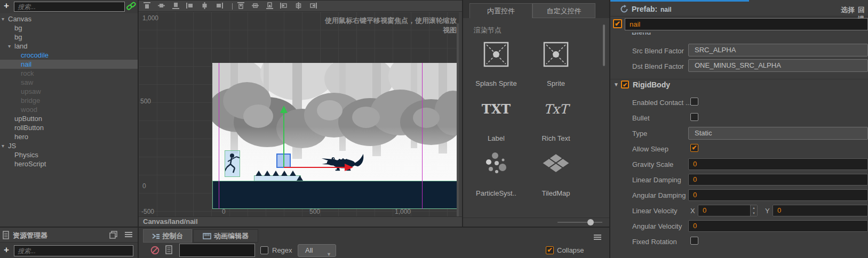 The height and width of the screenshot is (258, 868). Describe the element at coordinates (618, 23) in the screenshot. I see `node-enabled-checkbox: ✔` at that location.